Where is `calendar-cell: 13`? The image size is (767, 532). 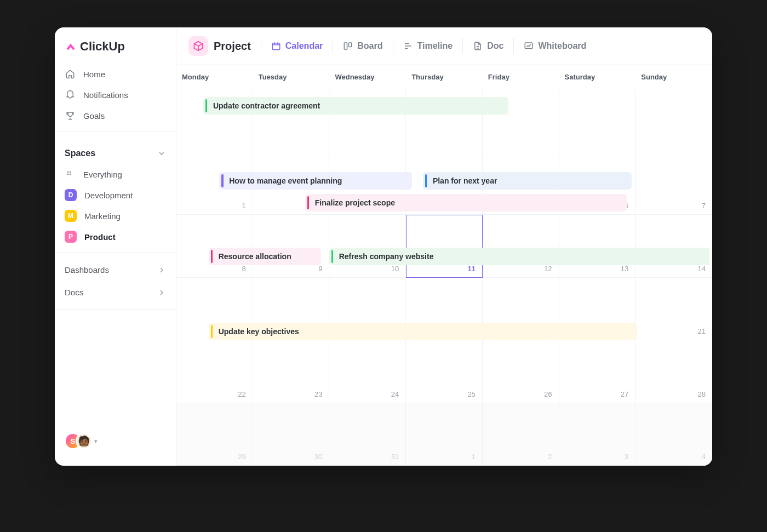 calendar-cell: 13 is located at coordinates (598, 247).